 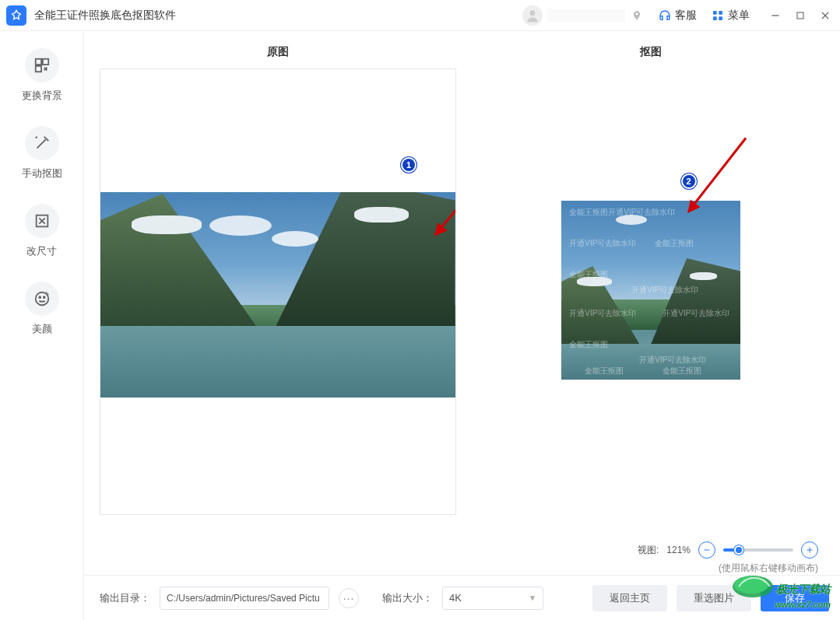 What do you see at coordinates (278, 295) in the screenshot?
I see `original-image` at bounding box center [278, 295].